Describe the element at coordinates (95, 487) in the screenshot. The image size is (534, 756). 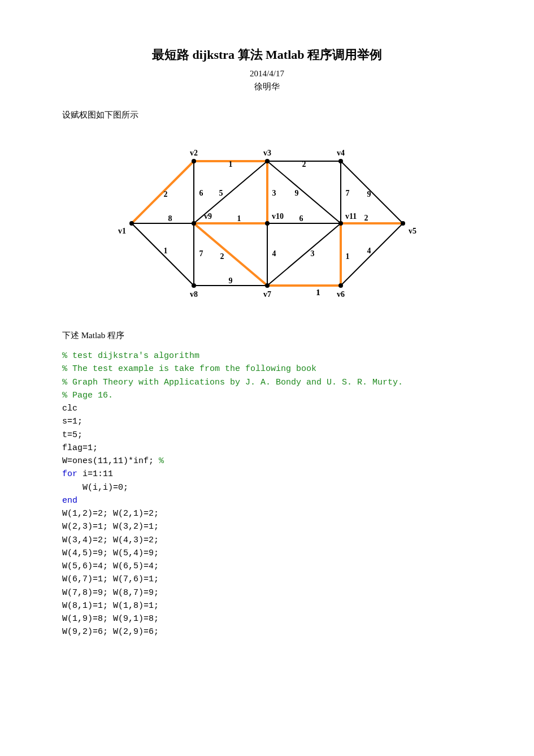
I see `code-line: W(i,i)=0;` at that location.